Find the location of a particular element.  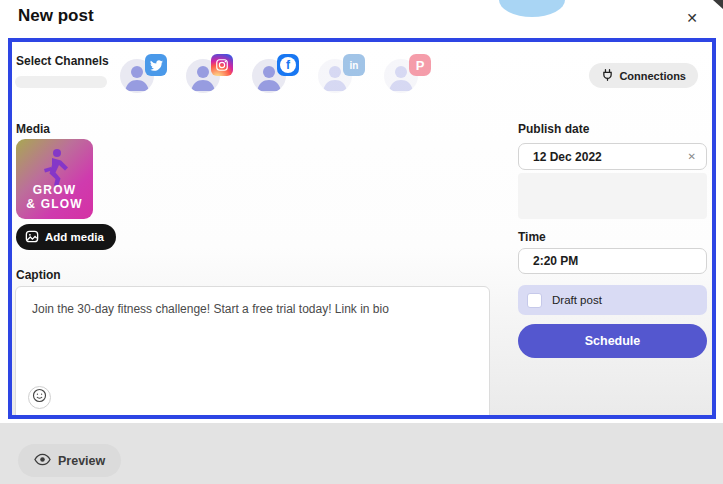

caption-text: Join the 30-day fitness challenge! Start… is located at coordinates (252, 310).